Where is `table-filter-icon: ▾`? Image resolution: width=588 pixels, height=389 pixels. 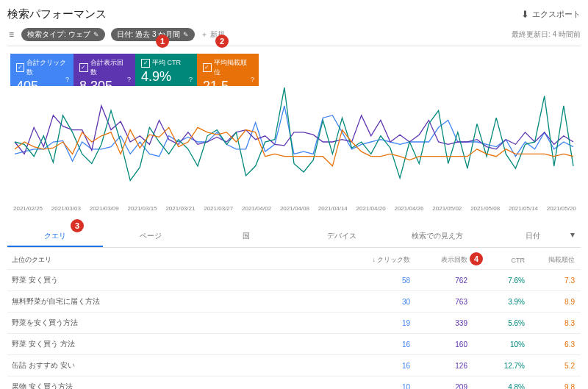 table-filter-icon: ▾ is located at coordinates (573, 235).